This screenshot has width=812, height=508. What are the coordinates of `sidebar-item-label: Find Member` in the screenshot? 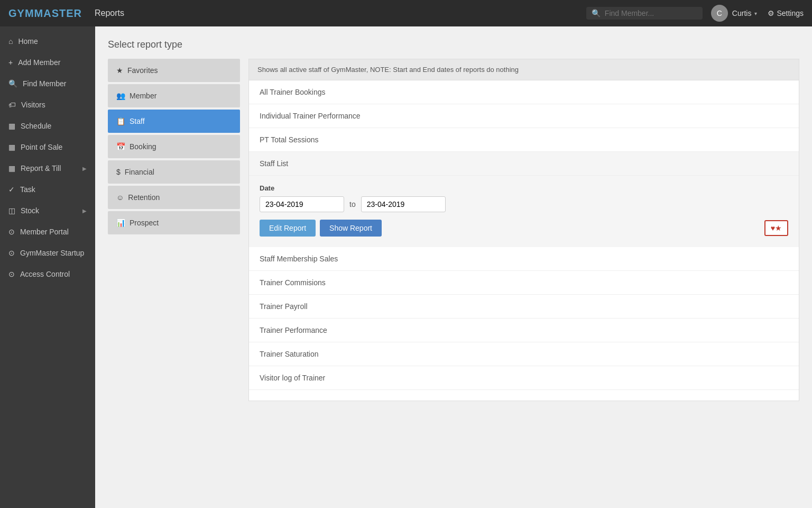 It's located at (44, 84).